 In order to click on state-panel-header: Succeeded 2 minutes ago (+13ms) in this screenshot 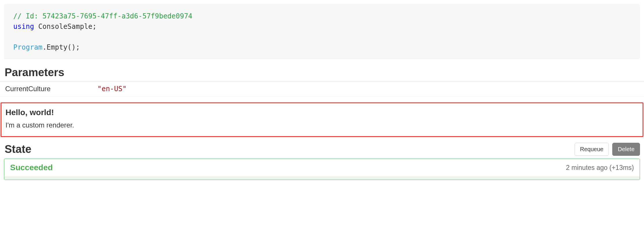, I will do `click(322, 168)`.